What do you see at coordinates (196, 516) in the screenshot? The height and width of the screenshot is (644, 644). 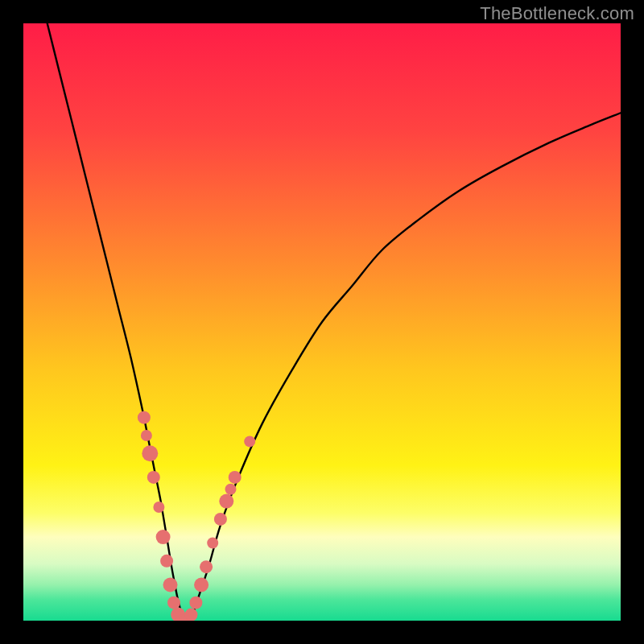 I see `highlight-dots-group` at bounding box center [196, 516].